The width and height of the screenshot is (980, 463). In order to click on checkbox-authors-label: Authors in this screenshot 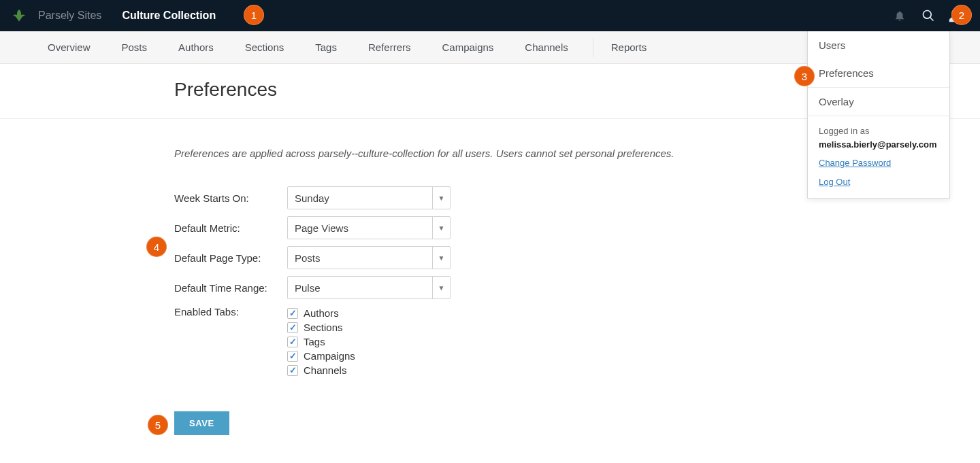, I will do `click(321, 313)`.